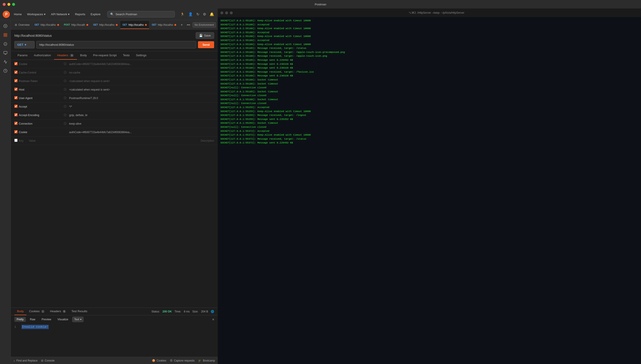  Describe the element at coordinates (141, 56) in the screenshot. I see `tab-settings: Settings` at that location.